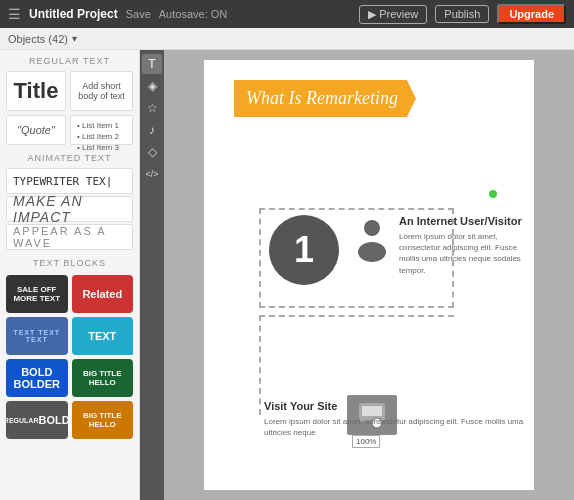  I want to click on block-big-title-2: BIG TITLEHELLO, so click(103, 420).